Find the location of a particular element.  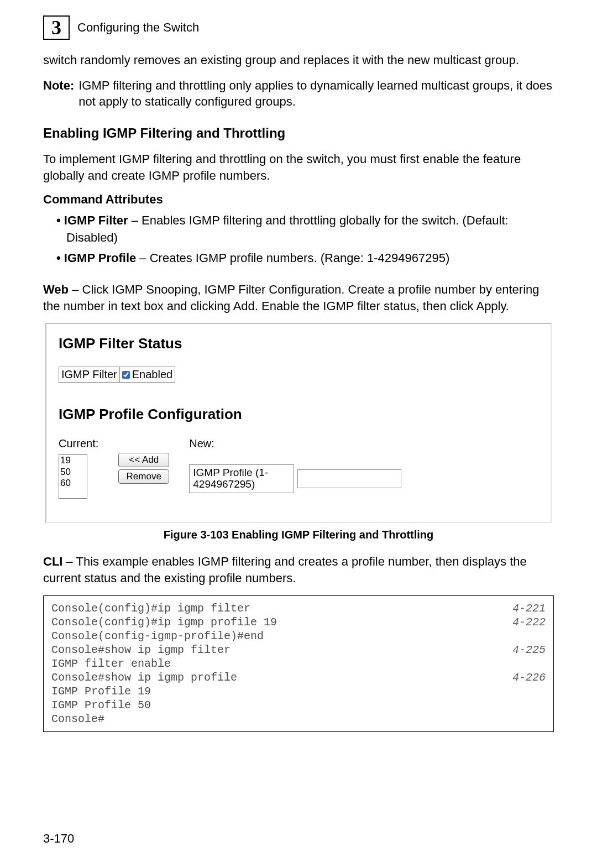

cli-line: Console#show ip igmp filter4-225 is located at coordinates (298, 650).